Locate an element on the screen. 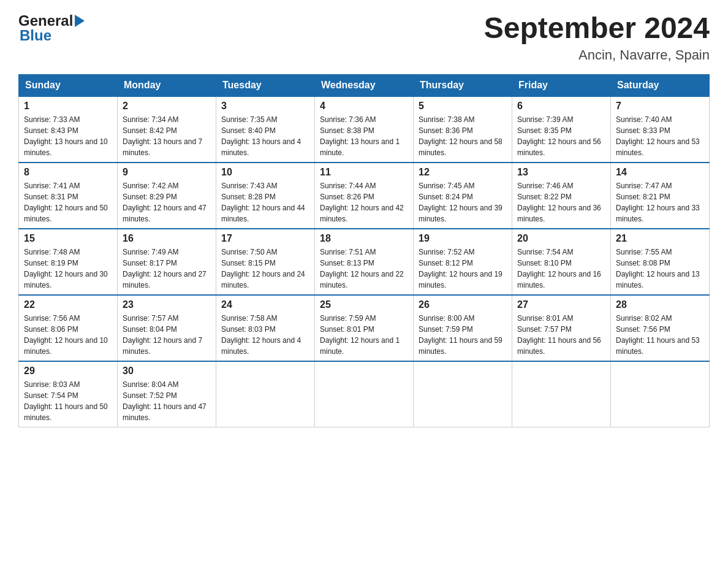 Image resolution: width=728 pixels, height=563 pixels. logo: General Blue is located at coordinates (51, 28).